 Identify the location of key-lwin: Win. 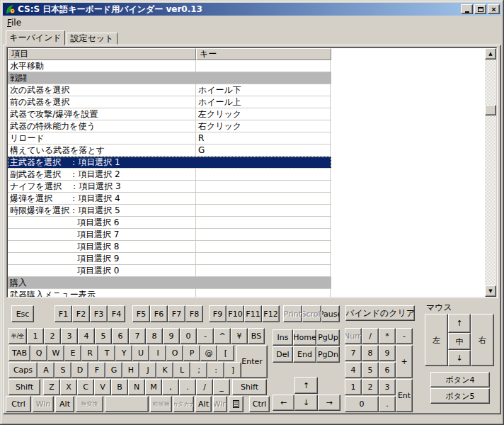
(43, 404).